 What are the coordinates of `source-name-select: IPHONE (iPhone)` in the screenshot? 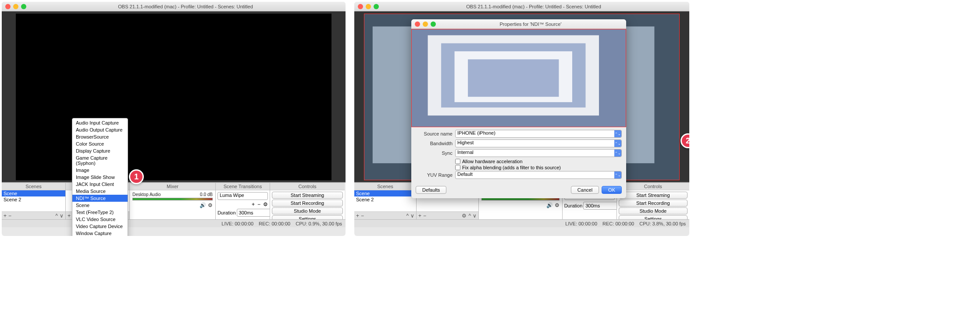 It's located at (538, 134).